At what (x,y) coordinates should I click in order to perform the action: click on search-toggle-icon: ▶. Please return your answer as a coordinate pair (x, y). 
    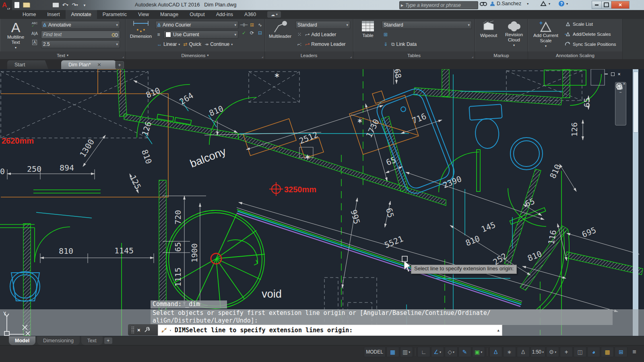
    Looking at the image, I should click on (402, 6).